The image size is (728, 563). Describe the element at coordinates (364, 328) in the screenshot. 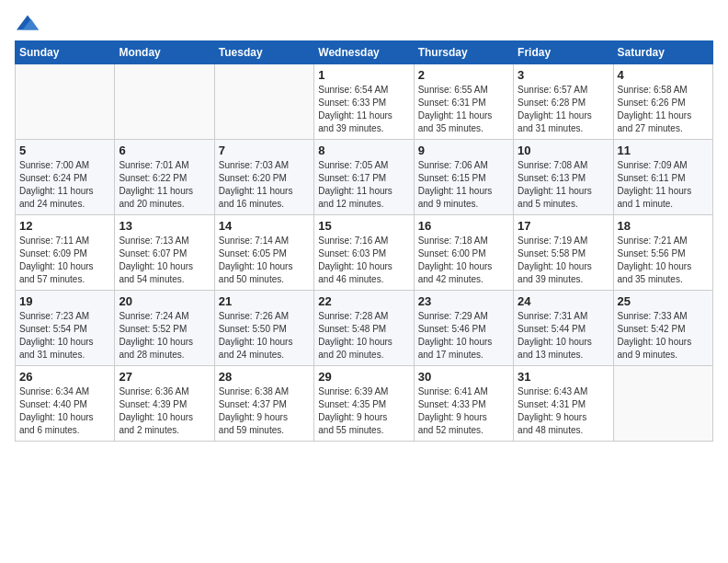

I see `calendar-cell: 22Sunrise: 7:28 AM Sunset: 5:48 PM Dayli…` at that location.